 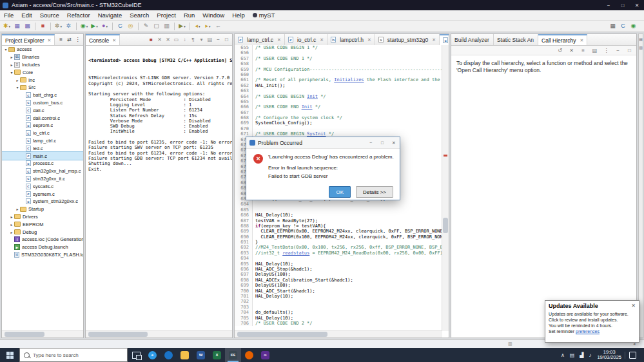 I want to click on restore-view-icon: ▤, so click(x=641, y=39).